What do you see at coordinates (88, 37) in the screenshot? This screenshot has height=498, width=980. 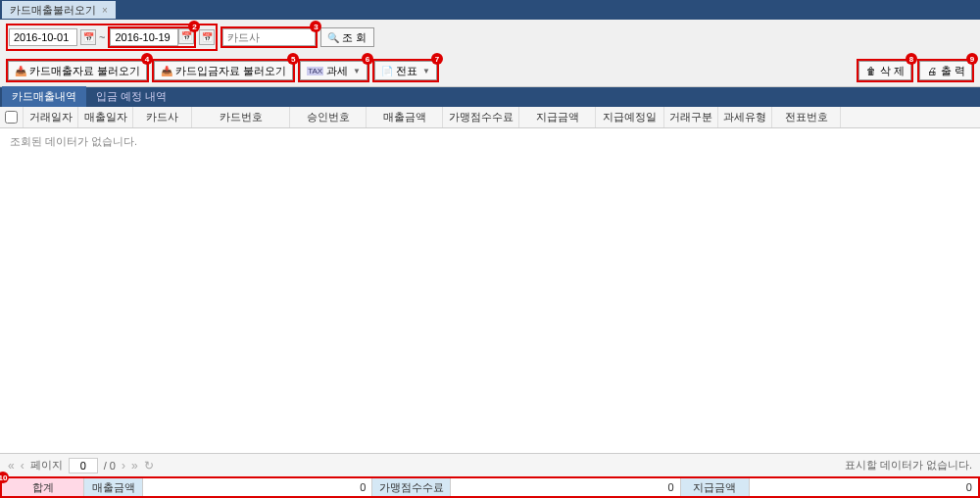 I see `calendar-icon: 📅` at bounding box center [88, 37].